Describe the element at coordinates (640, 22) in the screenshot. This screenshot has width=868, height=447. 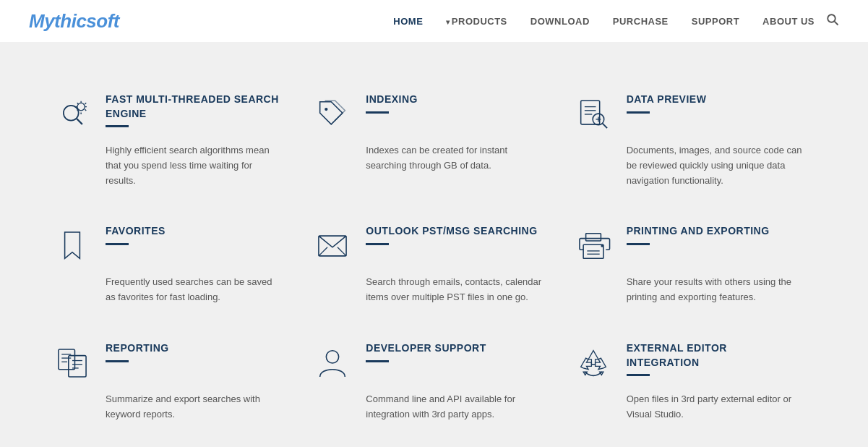
I see `nav-link-purchase: PURCHASE` at that location.